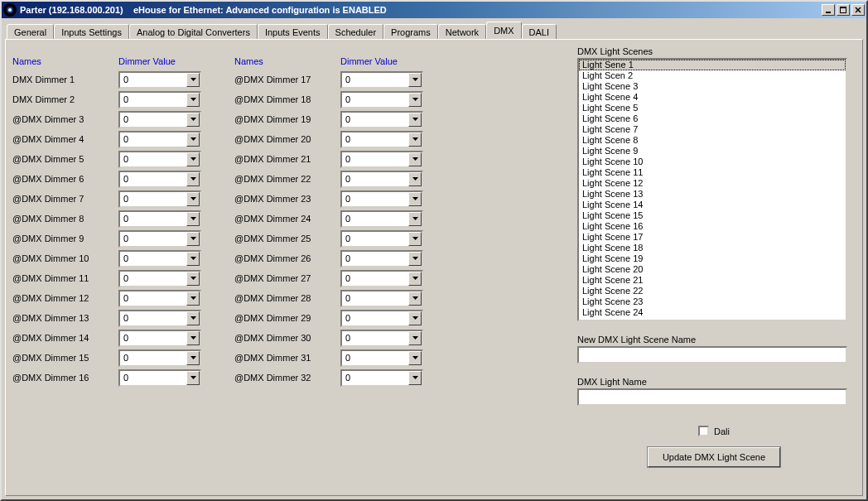  What do you see at coordinates (712, 248) in the screenshot?
I see `list-item: Light Scene 18` at bounding box center [712, 248].